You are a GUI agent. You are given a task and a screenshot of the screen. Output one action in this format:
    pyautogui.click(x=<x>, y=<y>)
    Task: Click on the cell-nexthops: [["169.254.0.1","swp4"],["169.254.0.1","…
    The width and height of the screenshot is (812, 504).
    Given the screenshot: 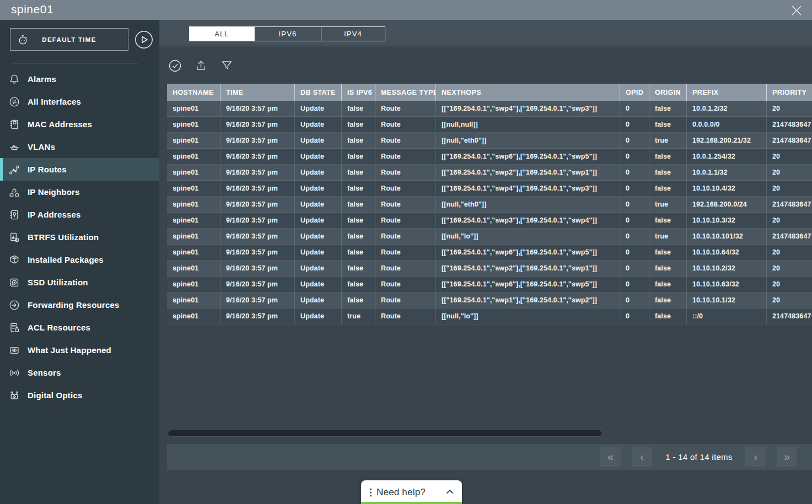 What is the action you would take?
    pyautogui.click(x=528, y=188)
    